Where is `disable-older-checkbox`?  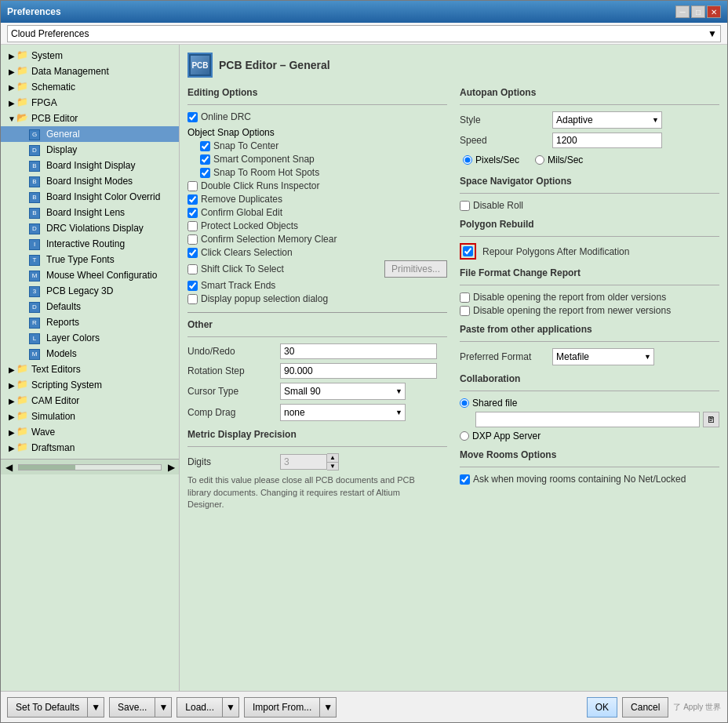 disable-older-checkbox is located at coordinates (464, 298).